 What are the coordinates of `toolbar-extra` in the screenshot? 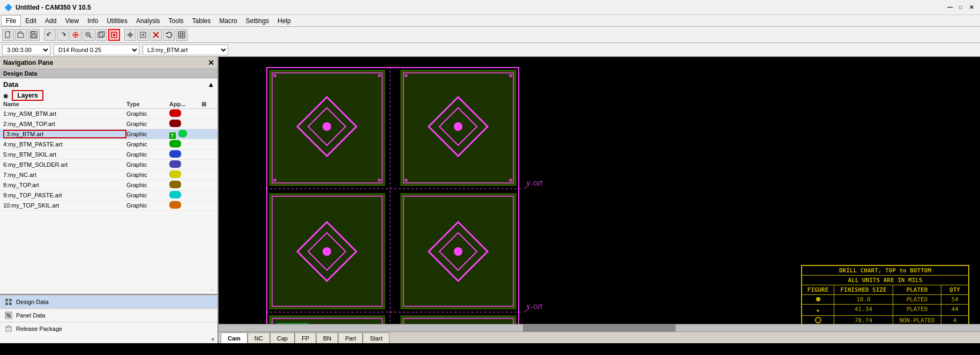 It's located at (182, 35).